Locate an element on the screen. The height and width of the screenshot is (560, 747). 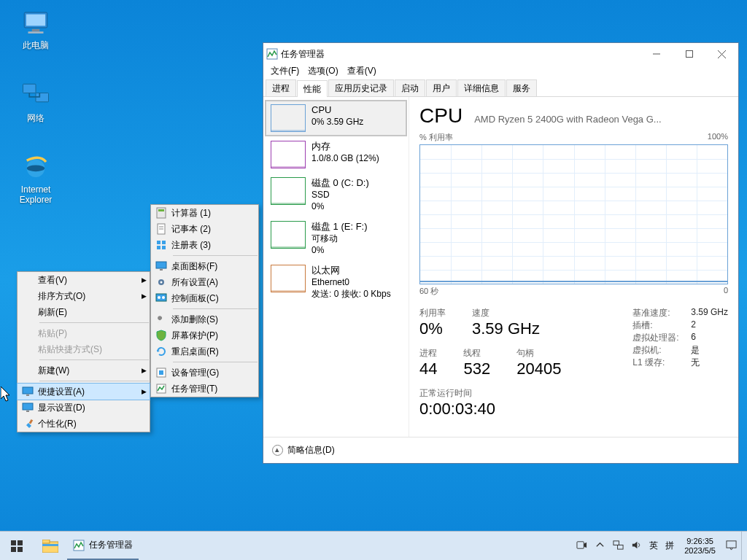
ctx-item: 个性化(R) is located at coordinates (83, 424).